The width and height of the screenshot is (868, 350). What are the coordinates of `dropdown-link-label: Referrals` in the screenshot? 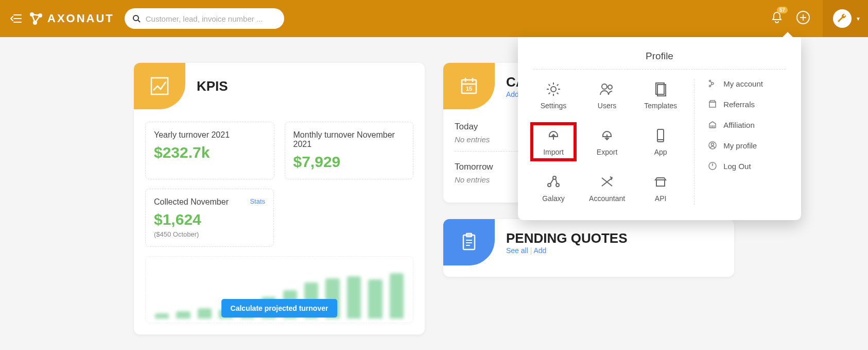 It's located at (739, 104).